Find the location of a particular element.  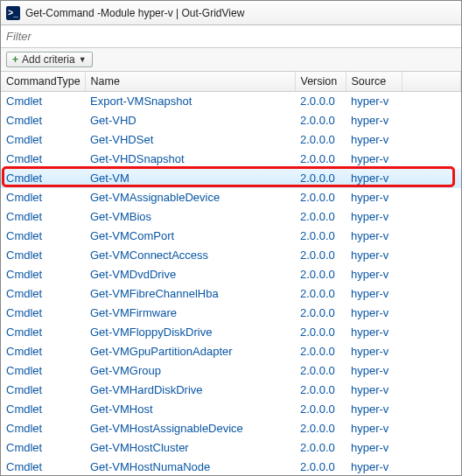

table-row: CmdletGet-VMHost2.0.0.0hyper-v is located at coordinates (231, 410).